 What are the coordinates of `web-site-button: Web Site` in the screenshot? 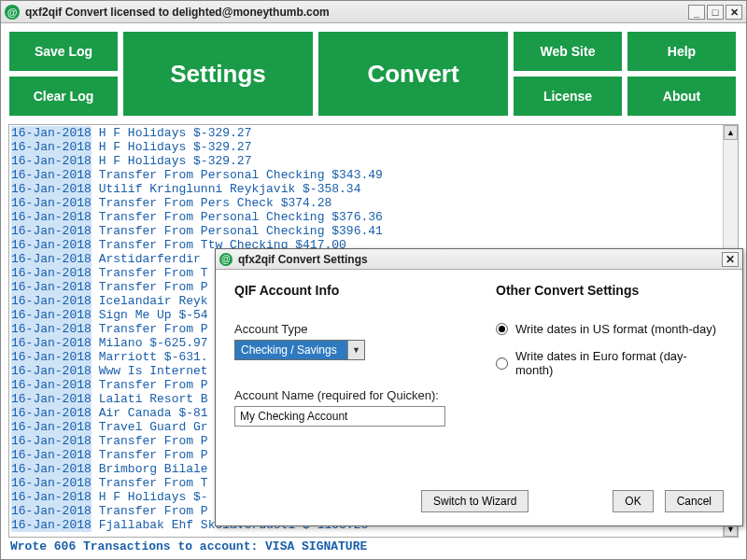 It's located at (568, 51).